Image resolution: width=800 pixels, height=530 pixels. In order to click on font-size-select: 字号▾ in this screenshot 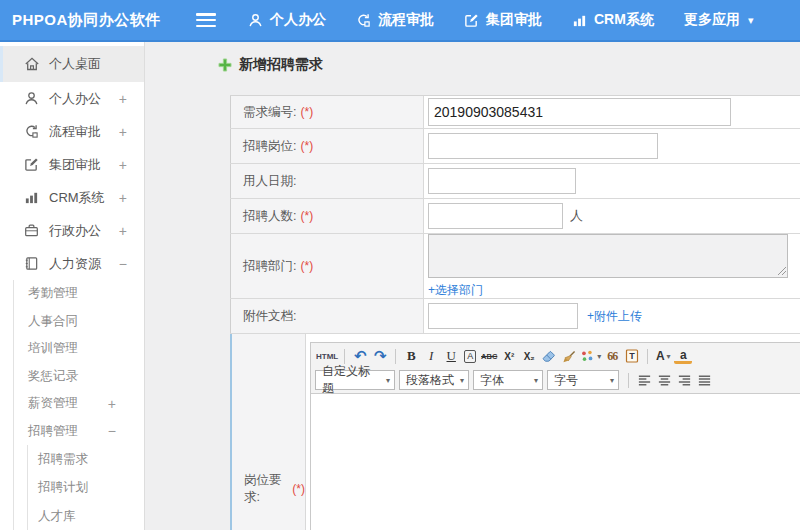, I will do `click(583, 380)`.